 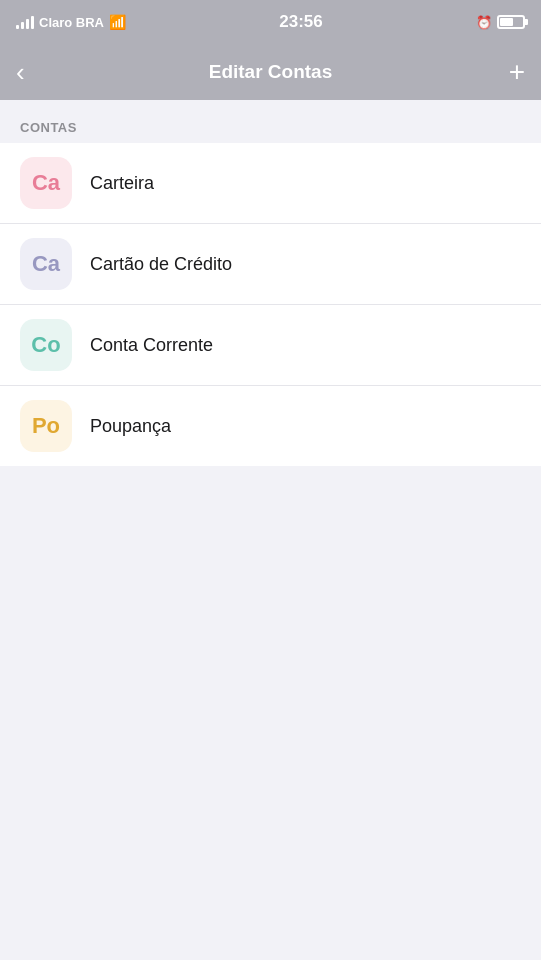 I want to click on account-name-conta: Conta Corrente, so click(x=152, y=346).